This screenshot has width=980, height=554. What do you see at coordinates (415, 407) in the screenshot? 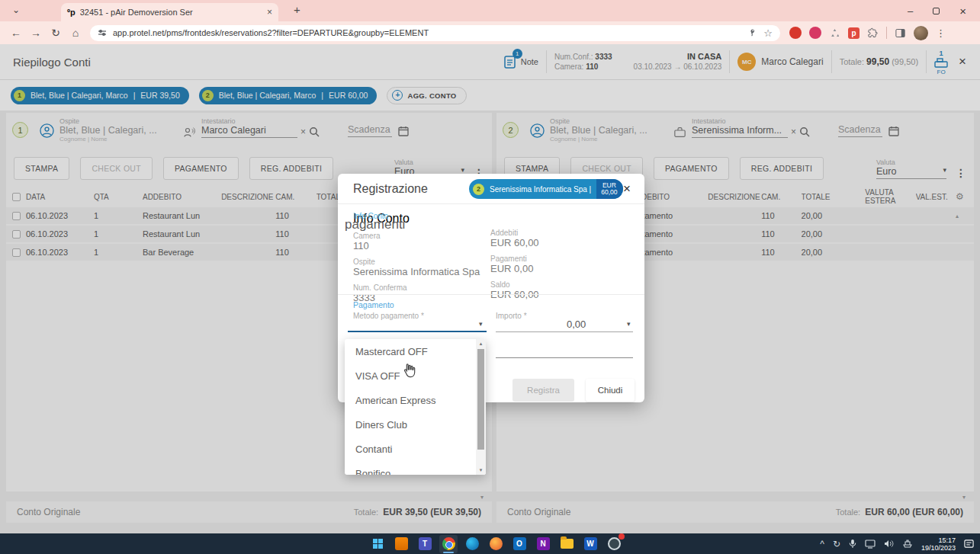
I see `payment-method-dropdown: Mastercard OFF VISA OFF American Express…` at bounding box center [415, 407].